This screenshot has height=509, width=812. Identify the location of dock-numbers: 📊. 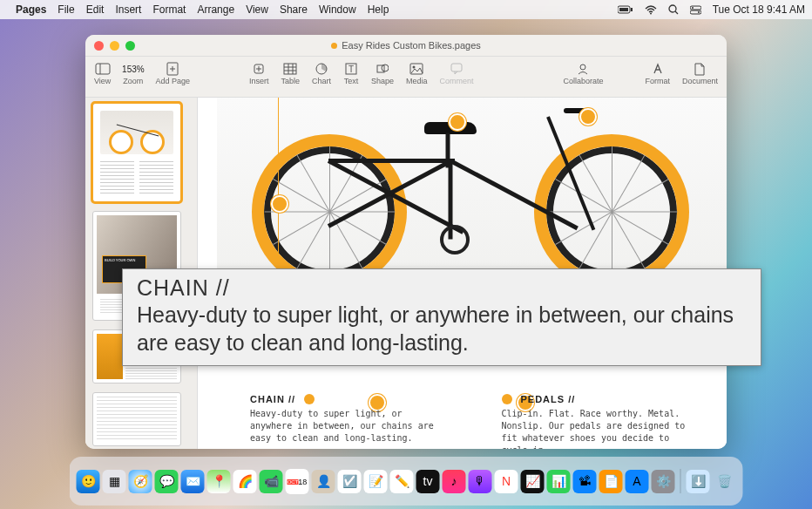
(559, 481).